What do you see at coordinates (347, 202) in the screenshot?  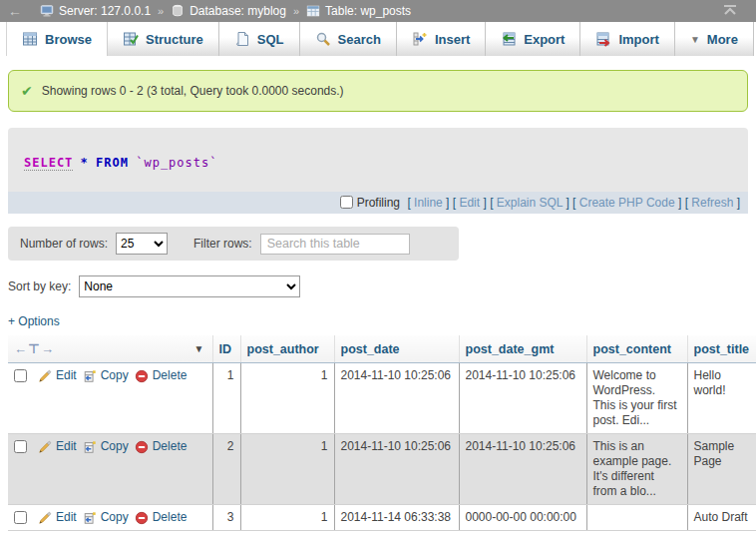 I see `profiling-checkbox` at bounding box center [347, 202].